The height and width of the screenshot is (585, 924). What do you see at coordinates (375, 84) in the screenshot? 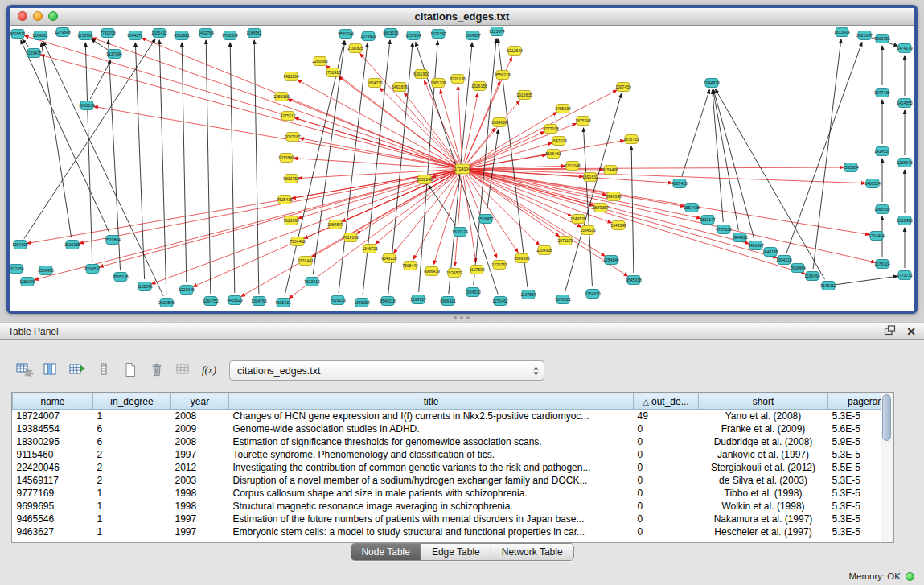
I see `graph-node: 1654770` at bounding box center [375, 84].